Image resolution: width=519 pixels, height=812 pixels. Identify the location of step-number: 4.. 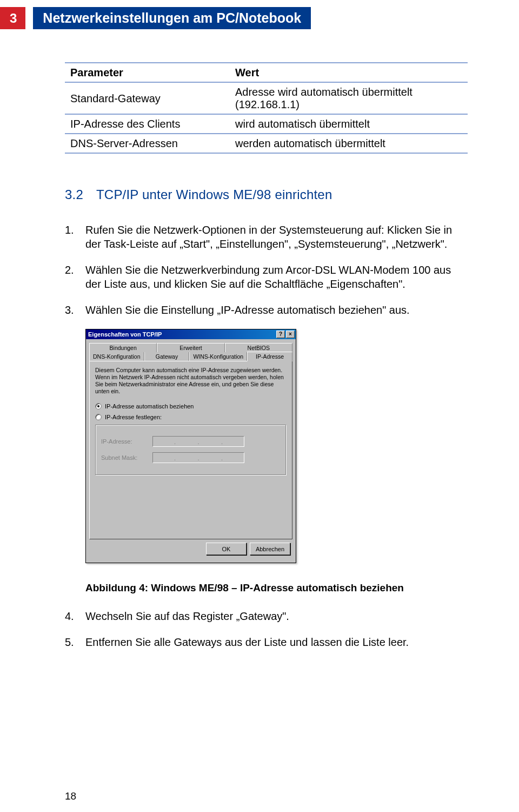
(75, 616).